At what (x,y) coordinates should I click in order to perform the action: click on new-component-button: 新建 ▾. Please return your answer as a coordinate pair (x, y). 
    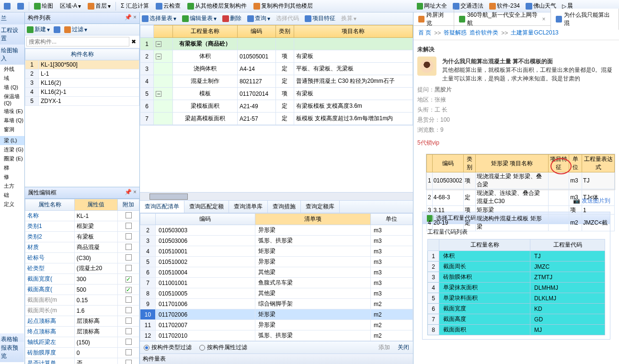
    Looking at the image, I should click on (38, 30).